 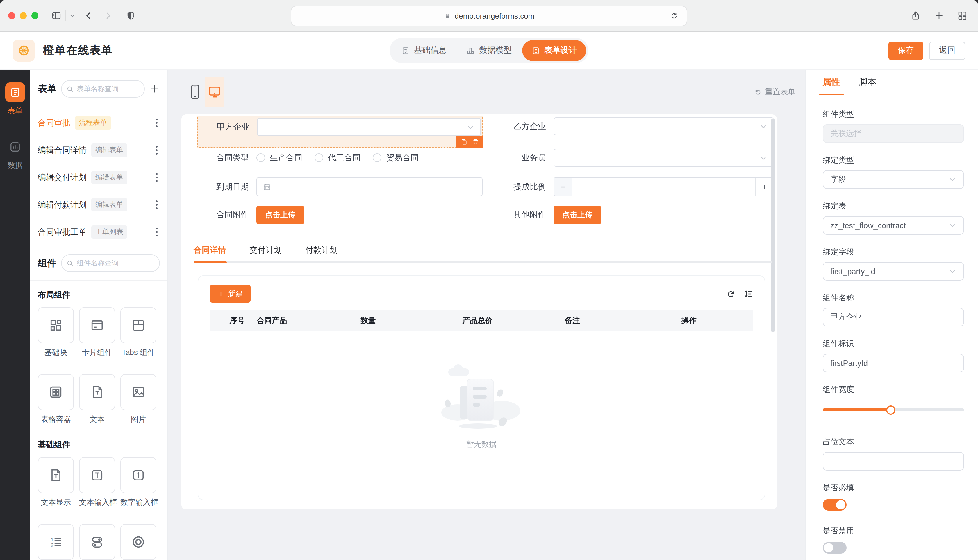 I want to click on new-tab-icon, so click(x=939, y=15).